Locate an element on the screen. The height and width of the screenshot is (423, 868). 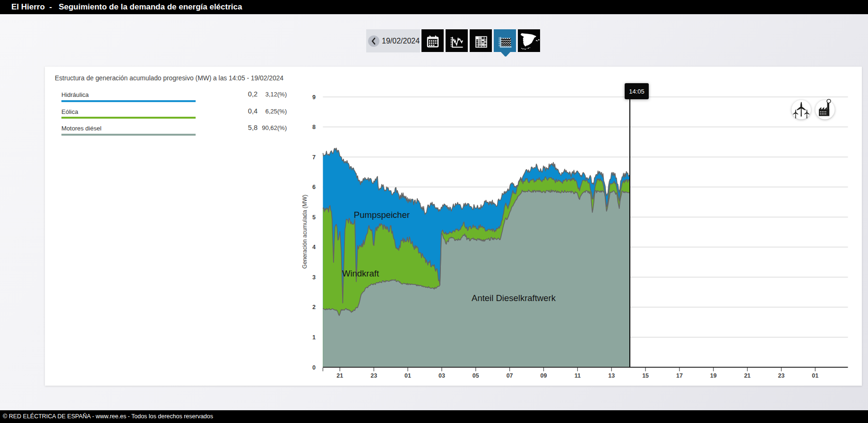
svg-text: 7 is located at coordinates (314, 157).